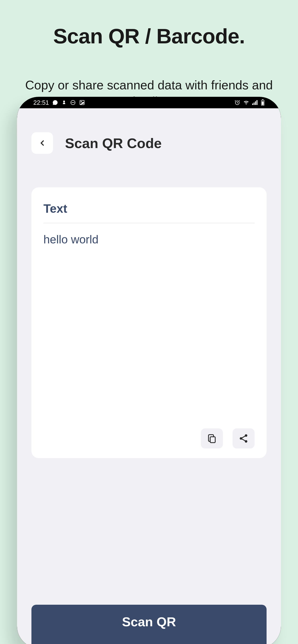 Image resolution: width=298 pixels, height=644 pixels. Describe the element at coordinates (42, 143) in the screenshot. I see `back-button` at that location.